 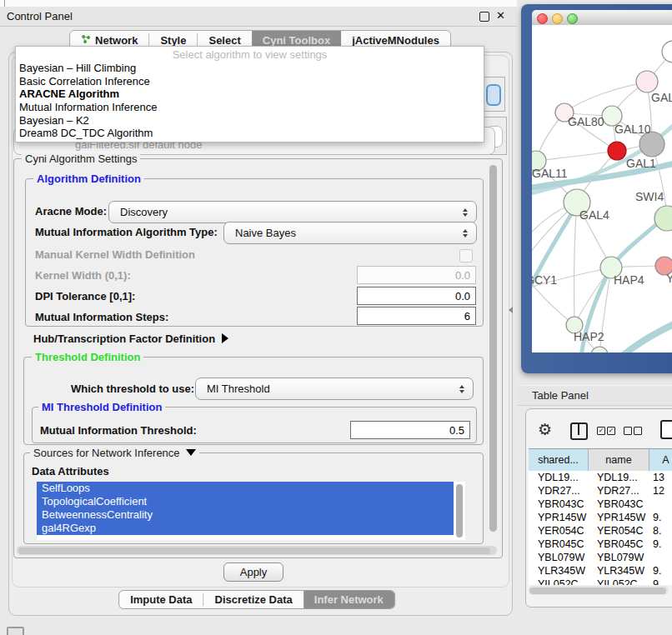 What do you see at coordinates (666, 430) in the screenshot?
I see `function-builder-icon` at bounding box center [666, 430].